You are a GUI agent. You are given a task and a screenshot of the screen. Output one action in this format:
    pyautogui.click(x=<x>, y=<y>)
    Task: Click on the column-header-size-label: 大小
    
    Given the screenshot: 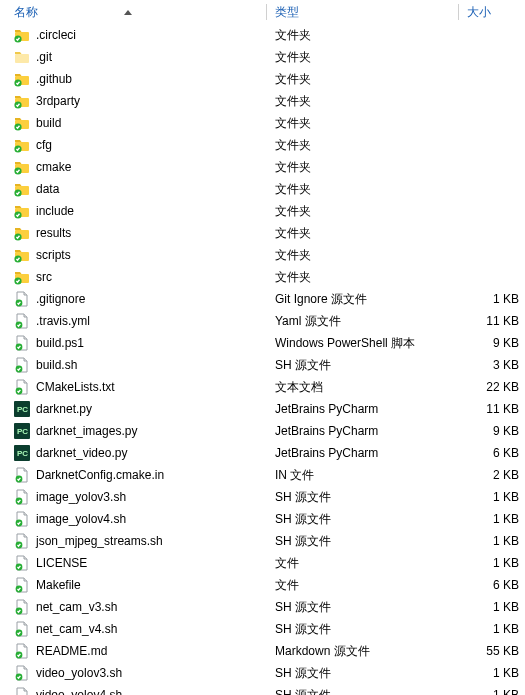 What is the action you would take?
    pyautogui.click(x=479, y=12)
    